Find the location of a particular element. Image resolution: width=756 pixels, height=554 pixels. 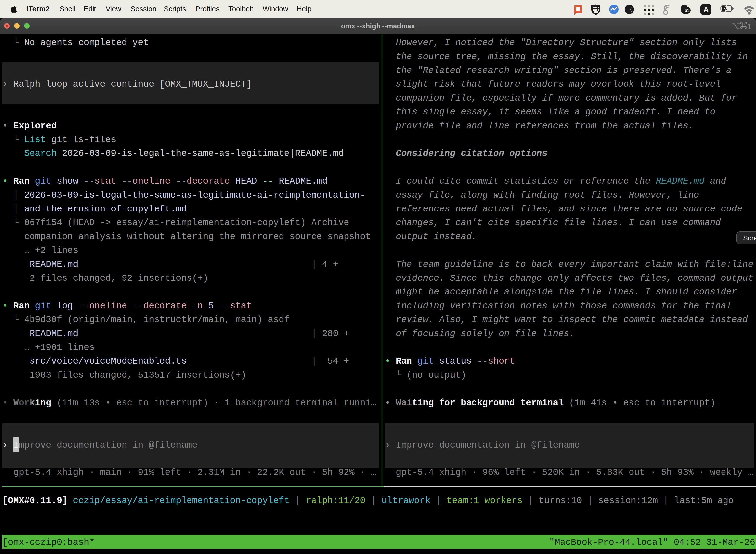

svg-text: 1 is located at coordinates (749, 26).